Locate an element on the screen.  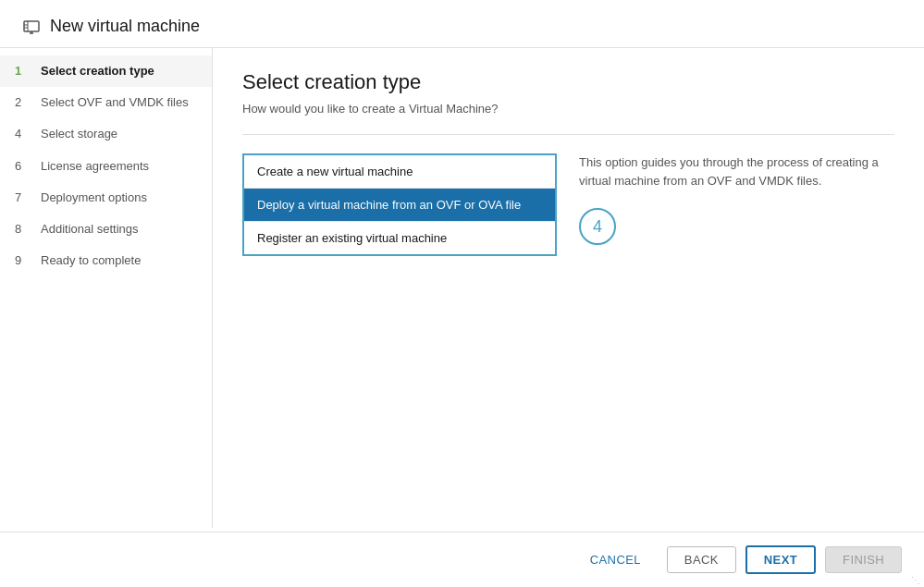
sidebar-step-num: 8 is located at coordinates (24, 229).